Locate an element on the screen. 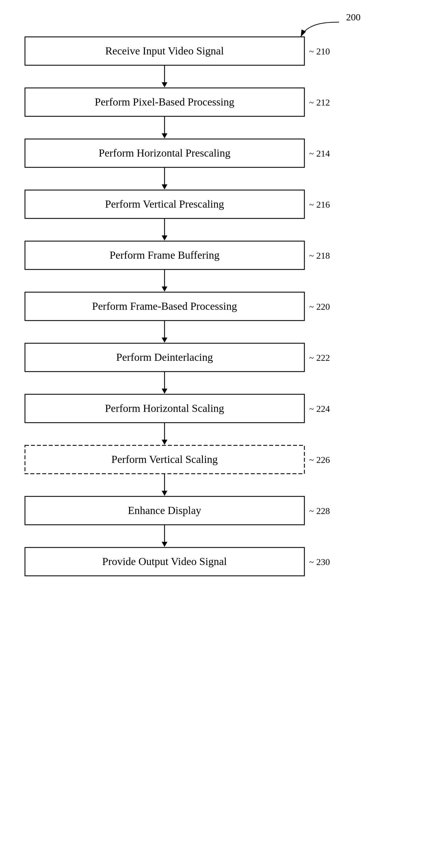 The width and height of the screenshot is (438, 868). ref-210: 210 is located at coordinates (323, 51).